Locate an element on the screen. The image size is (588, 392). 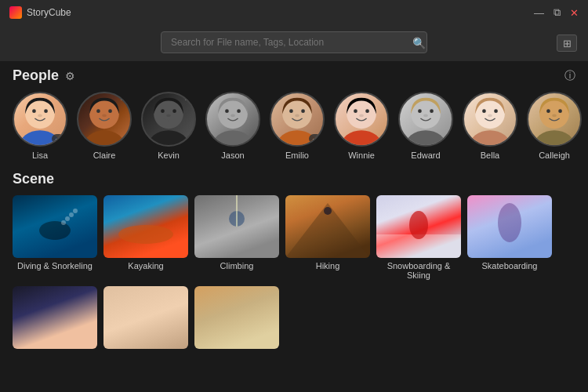
scene-item-climbing: Climbing is located at coordinates (237, 238).